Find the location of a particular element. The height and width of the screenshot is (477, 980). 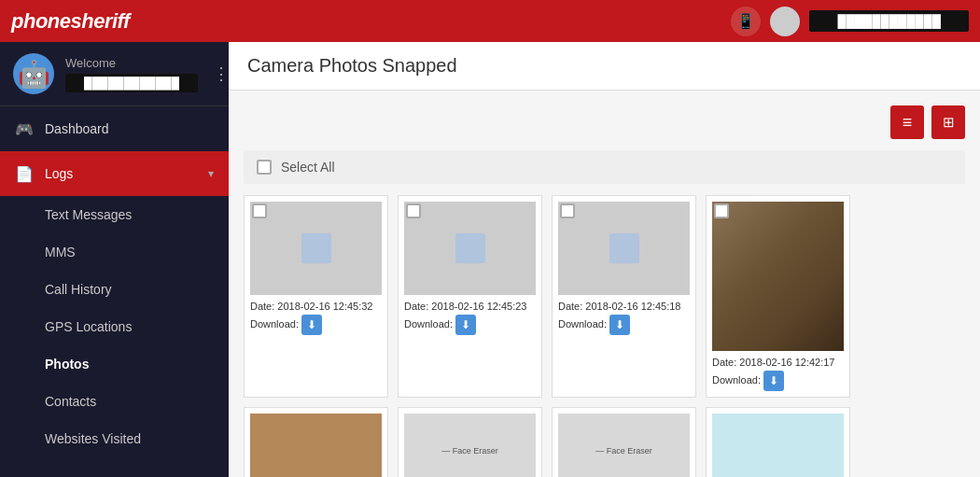

logo-sheriff: sheriff is located at coordinates (101, 21).